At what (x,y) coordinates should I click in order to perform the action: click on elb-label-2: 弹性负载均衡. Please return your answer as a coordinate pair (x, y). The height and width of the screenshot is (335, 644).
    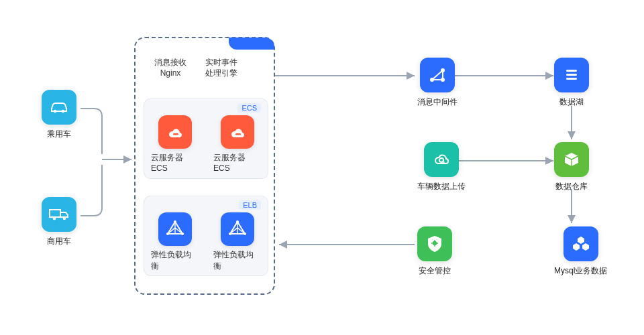
    Looking at the image, I should click on (237, 261).